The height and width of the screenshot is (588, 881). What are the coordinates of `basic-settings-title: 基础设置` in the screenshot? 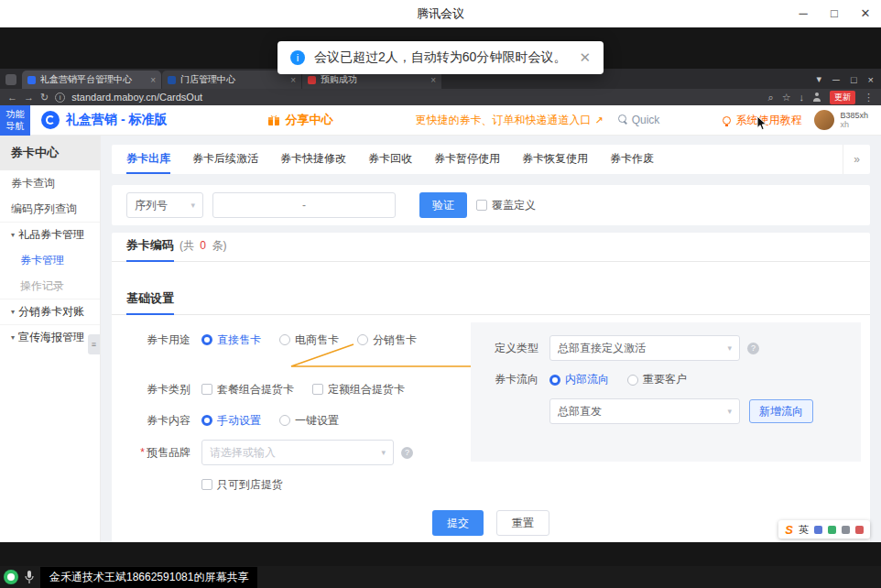 It's located at (150, 302).